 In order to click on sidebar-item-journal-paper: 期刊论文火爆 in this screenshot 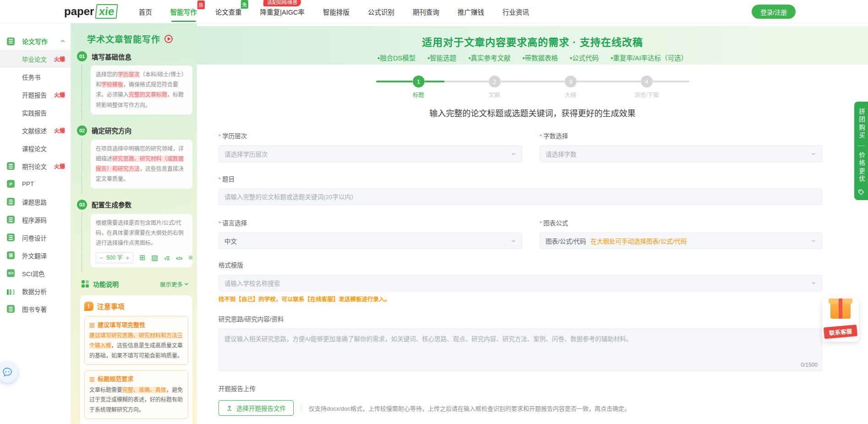, I will do `click(35, 166)`.